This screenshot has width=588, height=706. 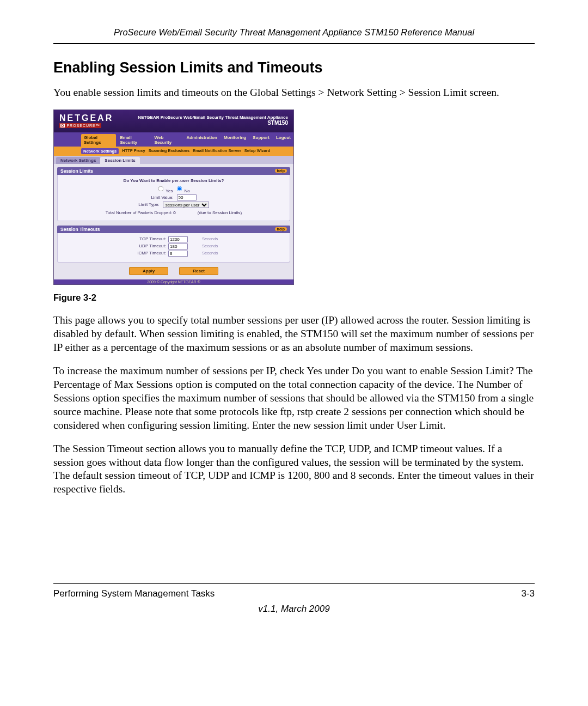 I want to click on help-link-limits: help, so click(x=281, y=171).